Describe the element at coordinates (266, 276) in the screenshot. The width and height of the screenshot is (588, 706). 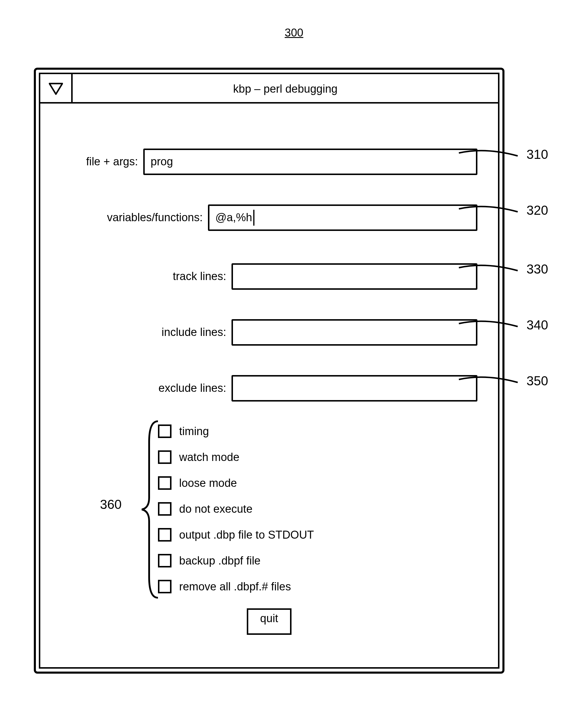
I see `row-track-lines: track lines:` at that location.